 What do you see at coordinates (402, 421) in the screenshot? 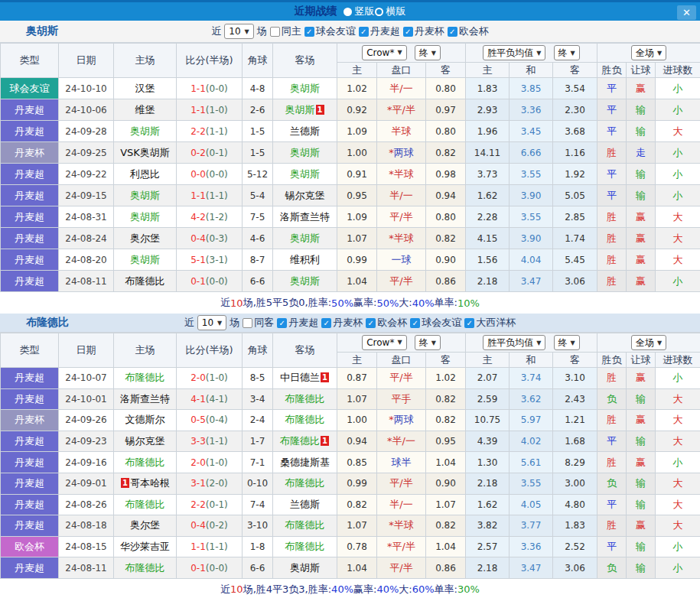
I see `handicap-cell: *两球` at bounding box center [402, 421].